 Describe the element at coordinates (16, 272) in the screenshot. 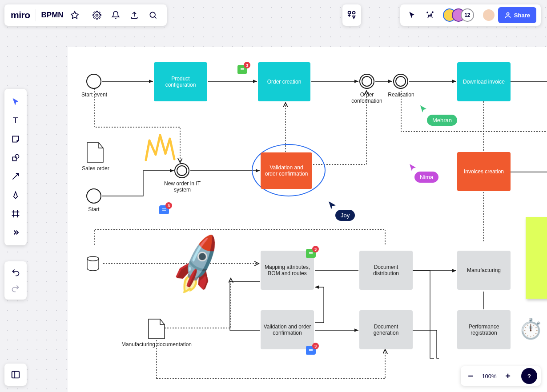

I see `undo-button` at that location.